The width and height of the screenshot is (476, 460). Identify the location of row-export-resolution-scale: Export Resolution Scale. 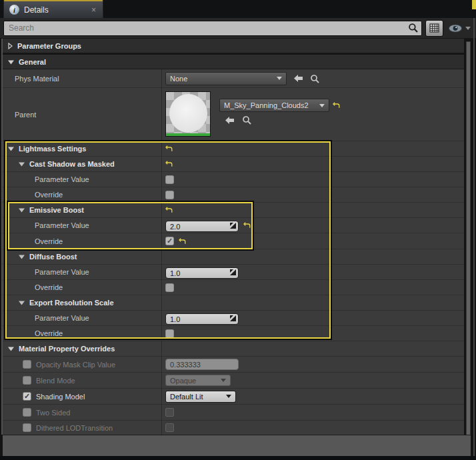
(233, 303).